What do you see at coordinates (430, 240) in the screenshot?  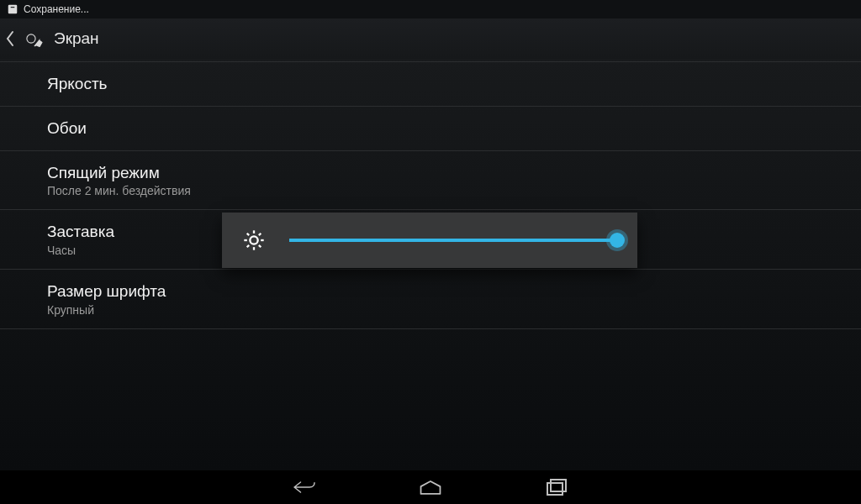 I see `brightness-dialog` at bounding box center [430, 240].